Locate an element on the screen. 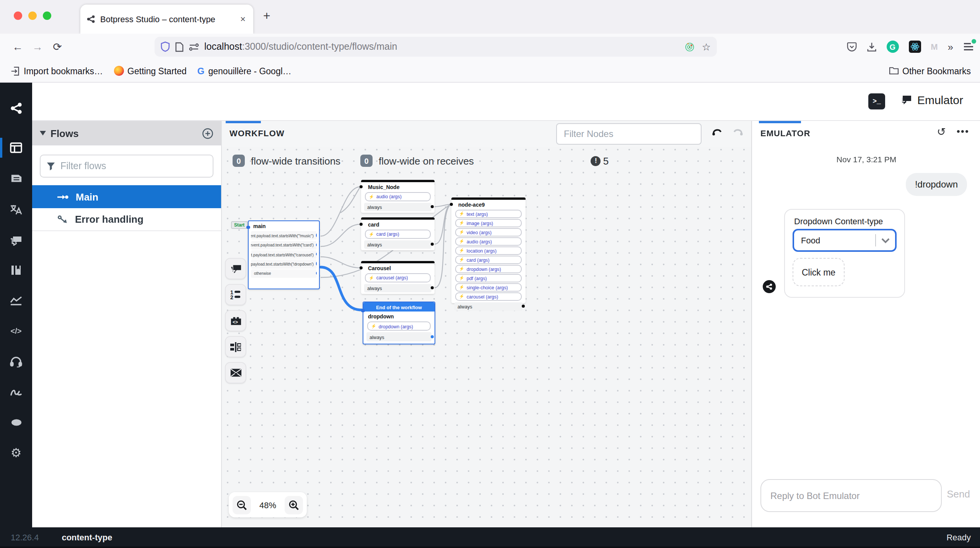  filter-nodes-field is located at coordinates (629, 134).